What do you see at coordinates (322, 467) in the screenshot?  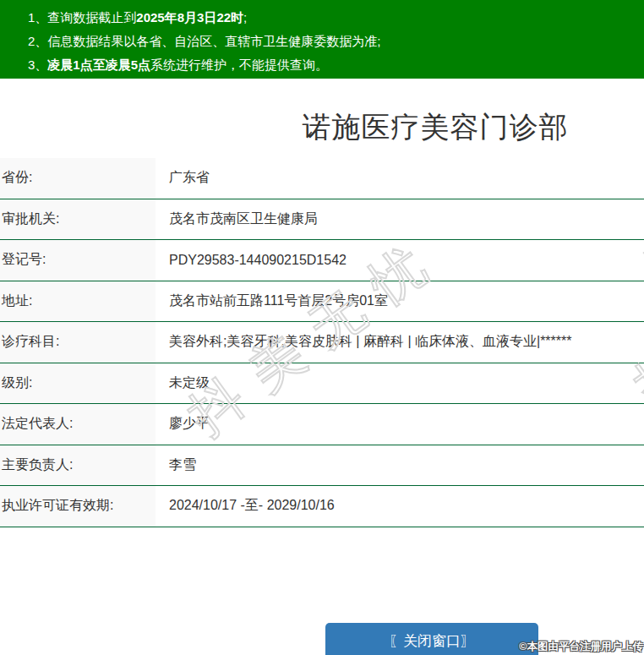 I see `table-row-main-person-in-charge: 主要负责人: 李雪` at bounding box center [322, 467].